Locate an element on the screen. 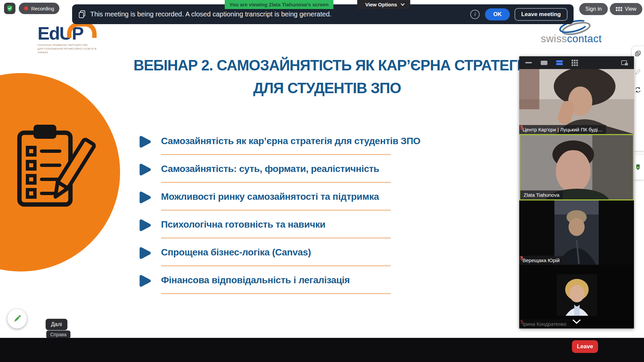 The image size is (644, 362). minimize-panel-icon is located at coordinates (529, 63).